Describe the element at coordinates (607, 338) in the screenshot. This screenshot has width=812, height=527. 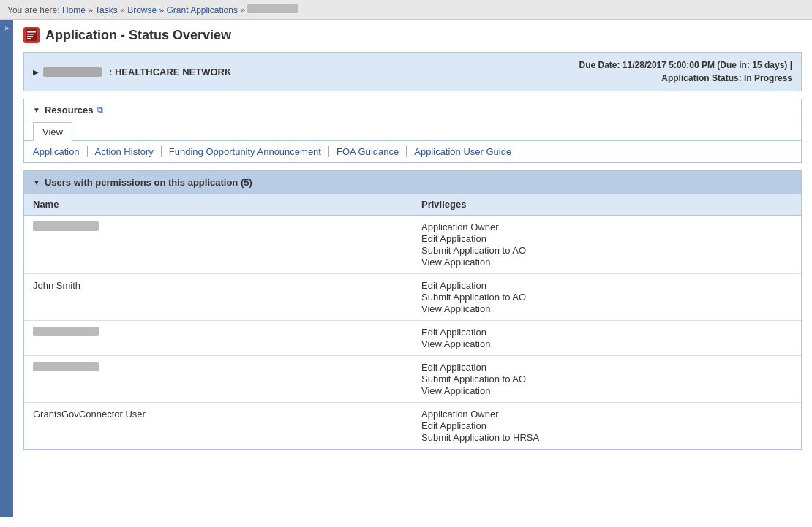
I see `user-privileges-cell: Edit ApplicationView Application` at that location.